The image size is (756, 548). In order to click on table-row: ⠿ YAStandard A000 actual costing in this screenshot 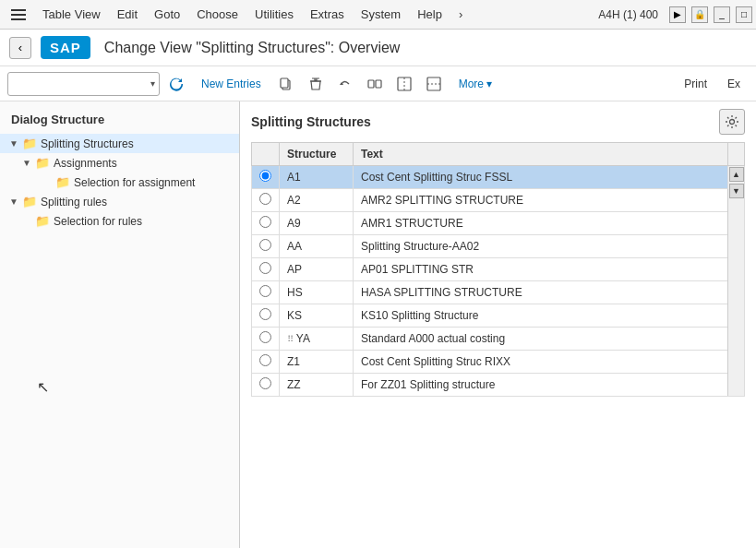, I will do `click(498, 340)`.